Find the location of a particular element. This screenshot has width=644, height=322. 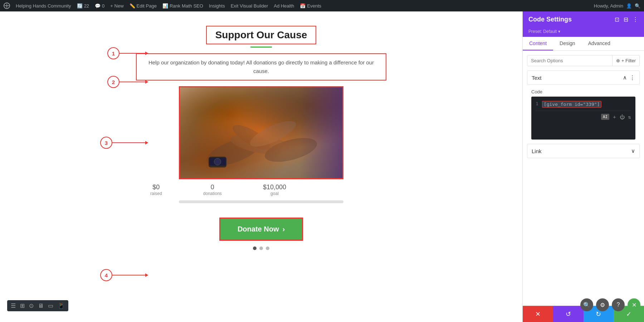

progress-bar-container is located at coordinates (261, 202).